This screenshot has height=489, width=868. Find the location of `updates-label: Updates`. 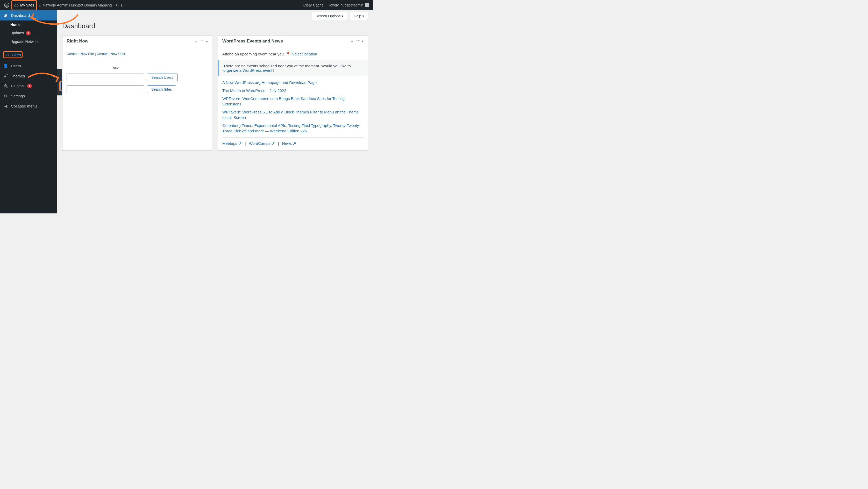

updates-label: Updates is located at coordinates (17, 33).